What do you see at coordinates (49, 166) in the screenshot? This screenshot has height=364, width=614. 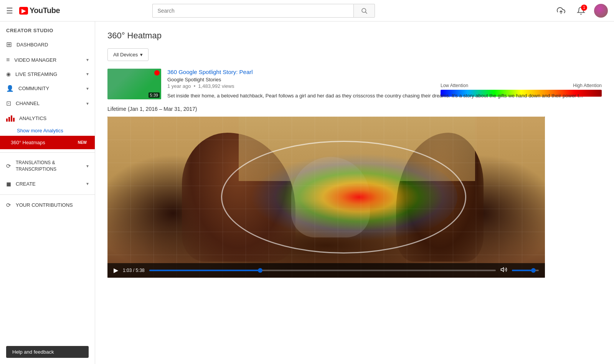 I see `translations-label: TRANSLATIONS &TRANSCRIPTIONS` at bounding box center [49, 166].